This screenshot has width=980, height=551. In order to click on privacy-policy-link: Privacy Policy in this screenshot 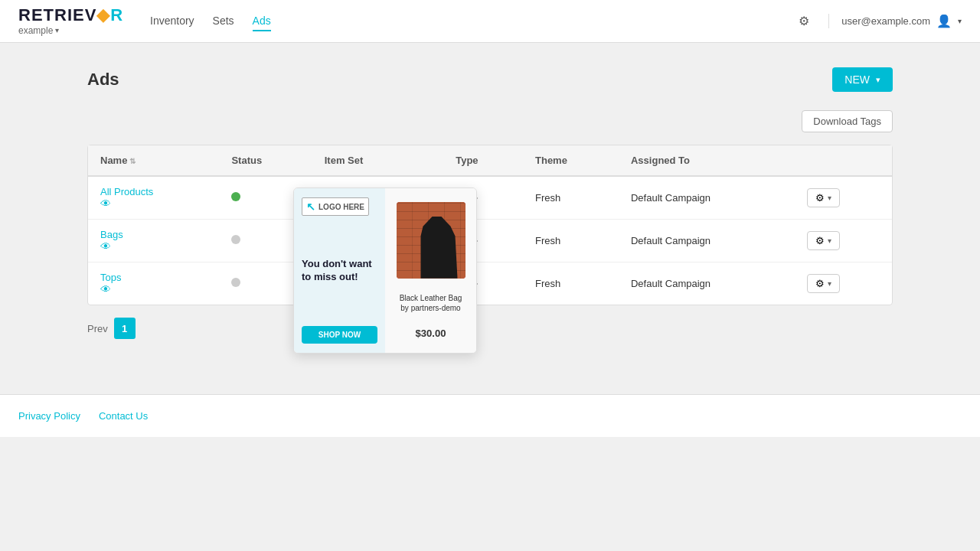, I will do `click(49, 416)`.